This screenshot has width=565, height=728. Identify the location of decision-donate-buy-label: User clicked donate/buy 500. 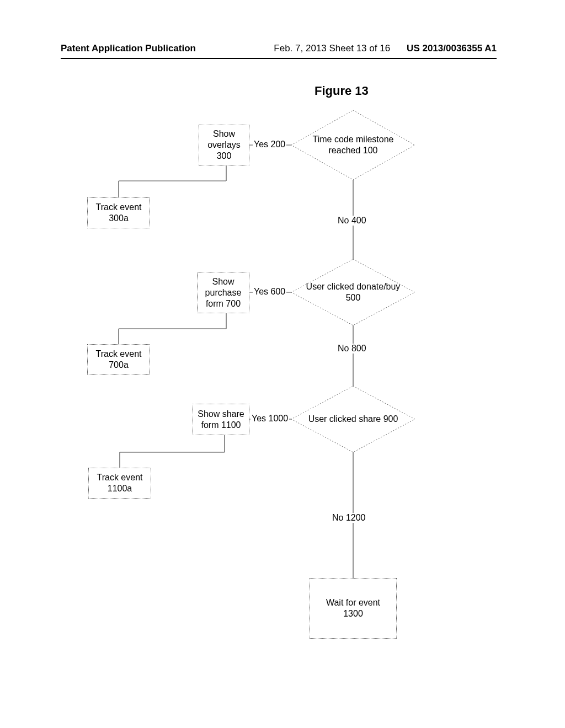
(353, 292).